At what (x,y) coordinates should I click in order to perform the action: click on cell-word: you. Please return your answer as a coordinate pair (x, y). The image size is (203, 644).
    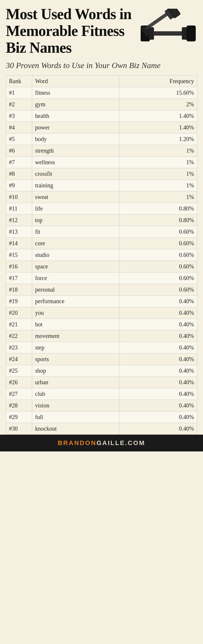
    Looking at the image, I should click on (76, 313).